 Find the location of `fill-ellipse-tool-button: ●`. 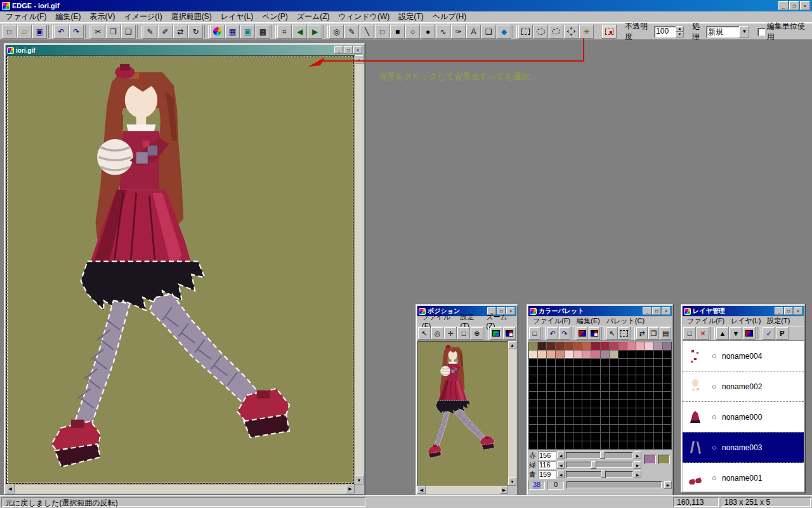

fill-ellipse-tool-button: ● is located at coordinates (428, 32).